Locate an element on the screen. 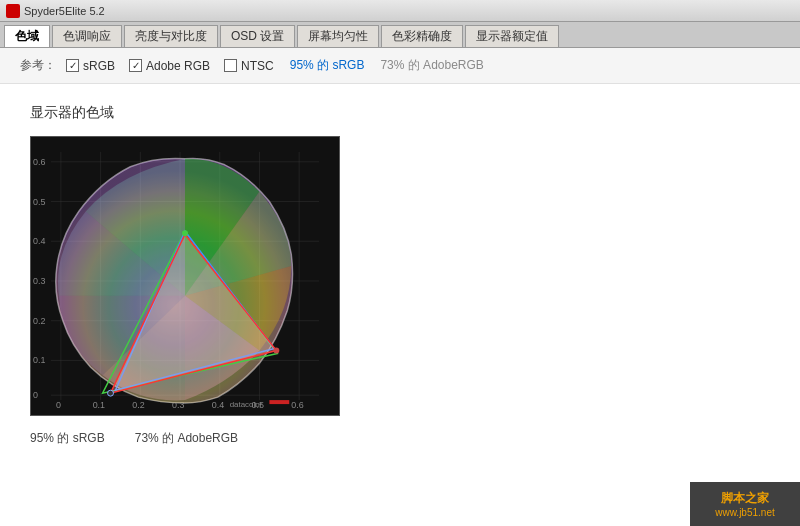 This screenshot has width=800, height=526. section-title: 显示器的色域 is located at coordinates (400, 113).